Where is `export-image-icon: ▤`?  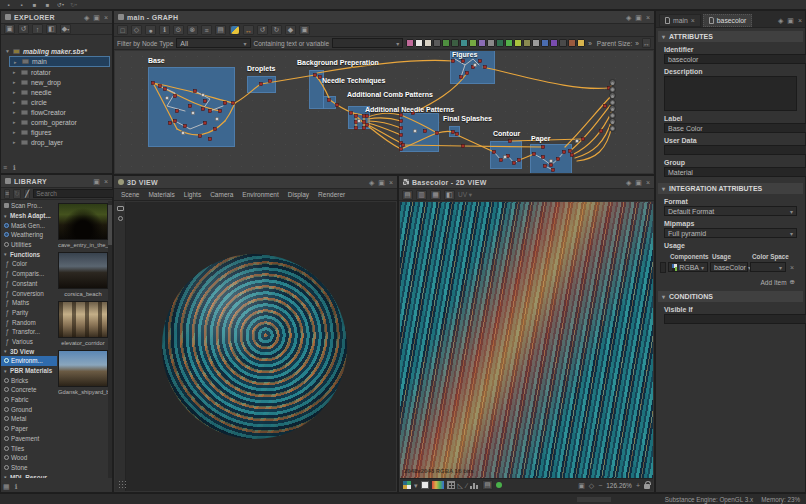
export-image-icon: ▤ is located at coordinates (408, 195).